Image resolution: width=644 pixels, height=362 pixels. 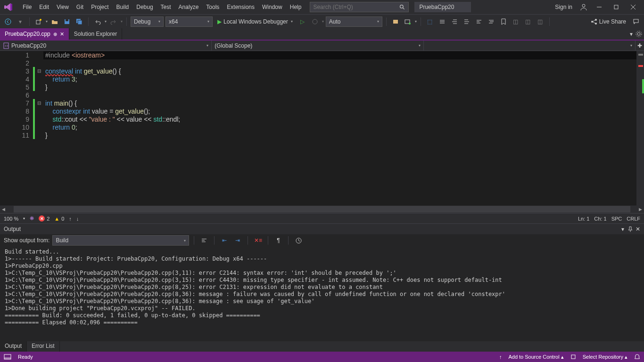 What do you see at coordinates (100, 7) in the screenshot?
I see `menu-project: Project` at bounding box center [100, 7].